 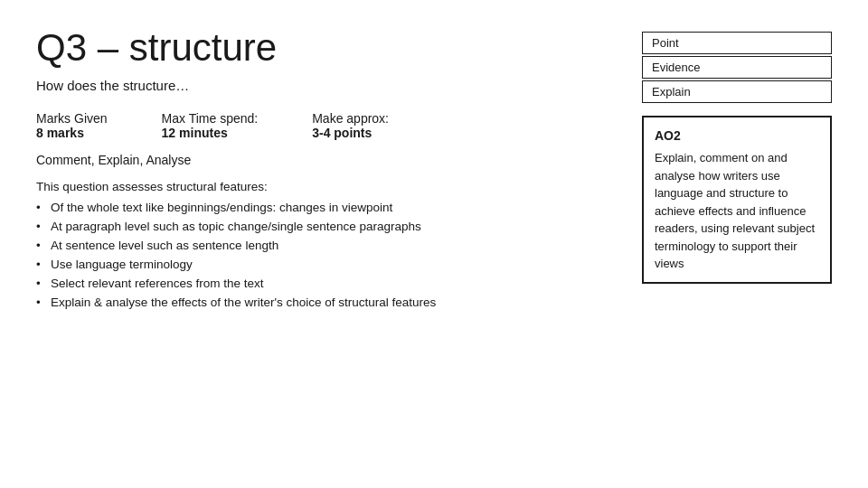 I want to click on approx-value: 3-4 points, so click(x=351, y=133).